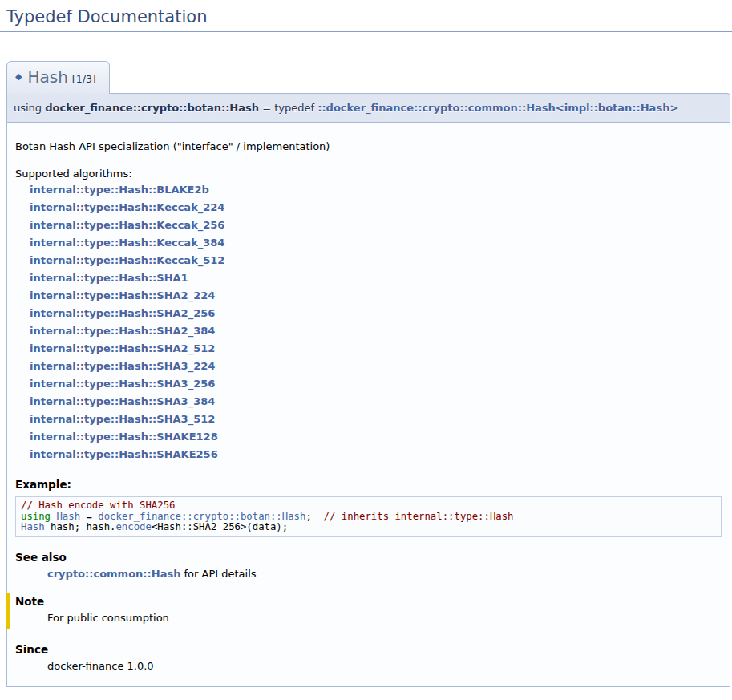  I want to click on proto-template-args: <impl::botan::Hash>, so click(617, 107).